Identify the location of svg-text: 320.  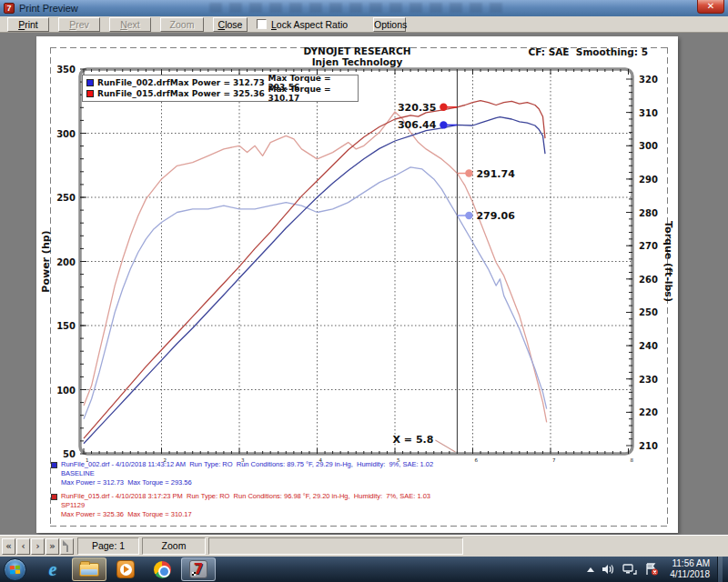
(648, 80).